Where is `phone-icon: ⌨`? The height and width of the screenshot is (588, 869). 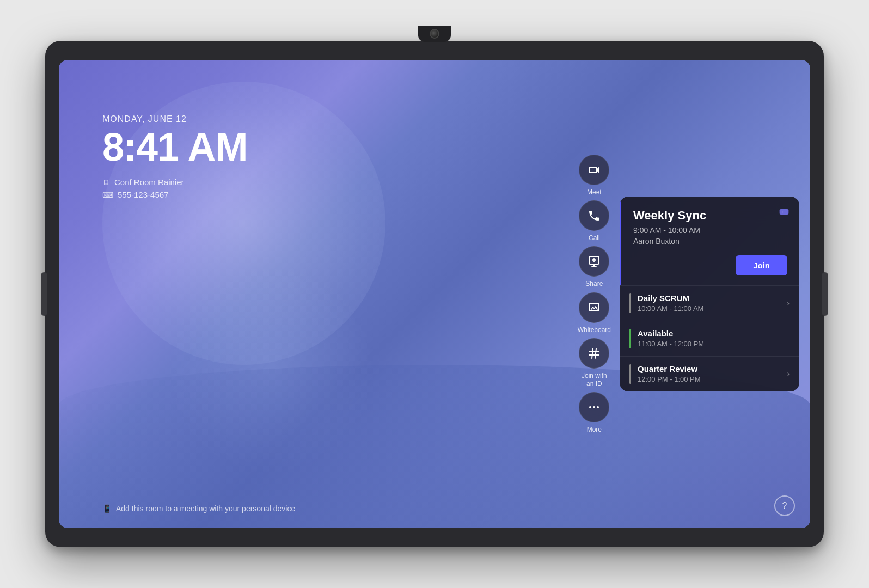
phone-icon: ⌨ is located at coordinates (108, 195).